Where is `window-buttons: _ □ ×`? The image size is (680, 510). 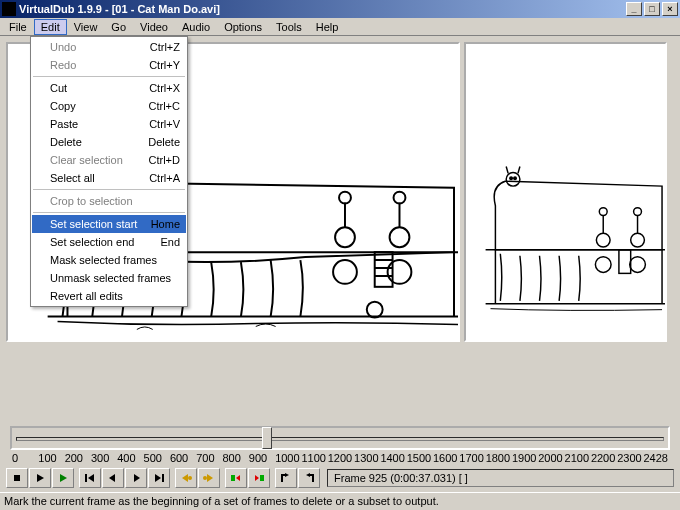 window-buttons: _ □ × is located at coordinates (651, 9).